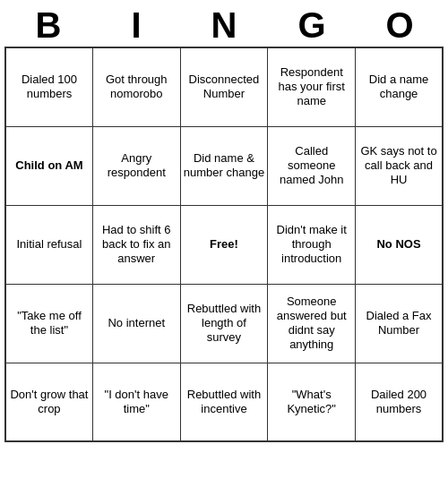 Image resolution: width=448 pixels, height=487 pixels. I want to click on grid-cell-2-4: No NOS, so click(400, 244).